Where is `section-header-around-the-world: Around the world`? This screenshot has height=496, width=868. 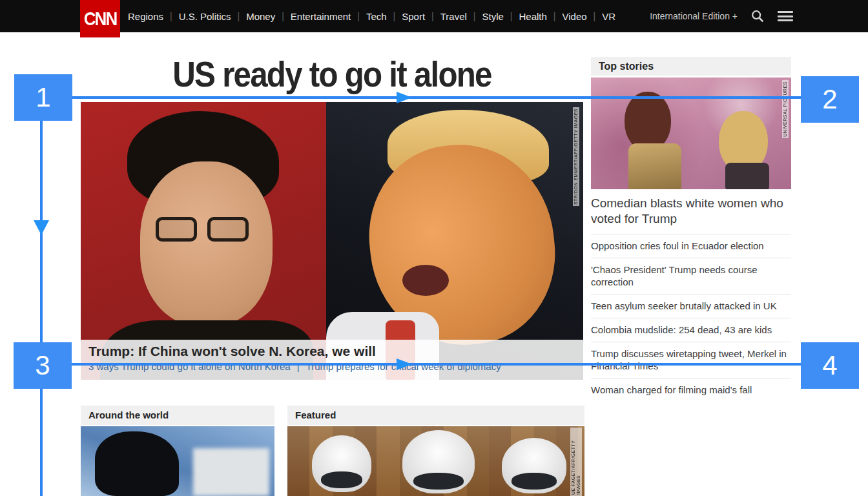 section-header-around-the-world: Around the world is located at coordinates (178, 415).